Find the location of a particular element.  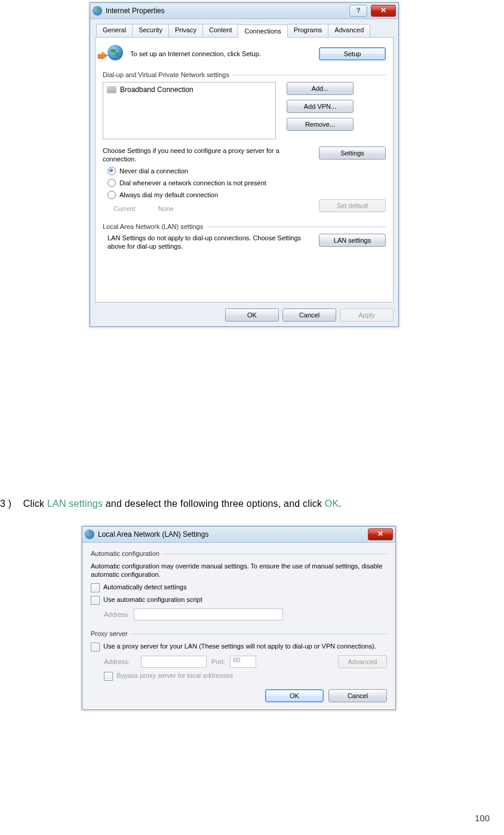

lan-note-text: LAN Settings do not apply to dial-up con… is located at coordinates (208, 242).